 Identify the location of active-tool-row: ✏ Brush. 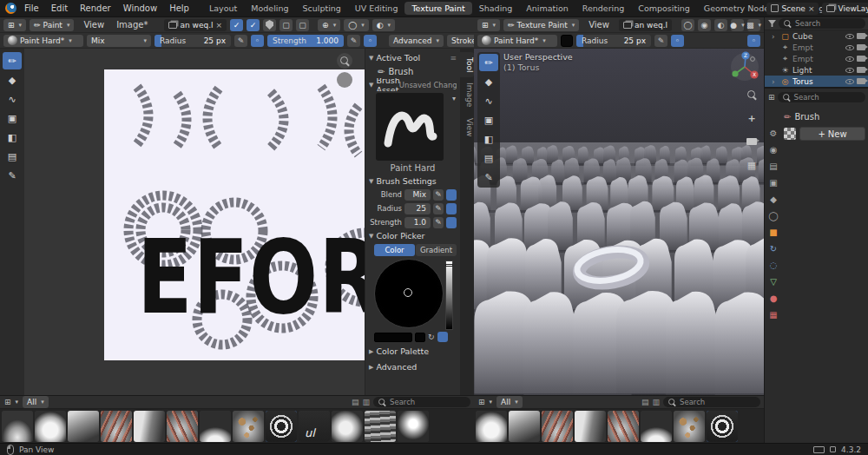
(413, 71).